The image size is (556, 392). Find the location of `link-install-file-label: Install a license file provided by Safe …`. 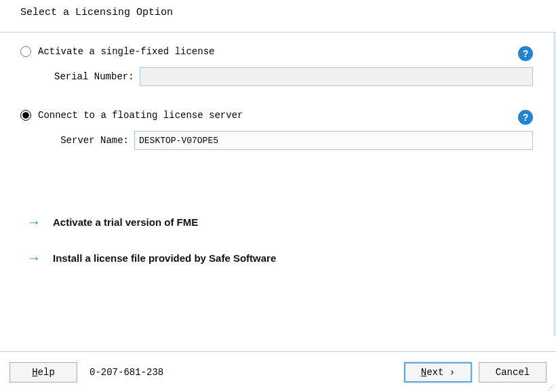

link-install-file-label: Install a license file provided by Safe … is located at coordinates (164, 258).